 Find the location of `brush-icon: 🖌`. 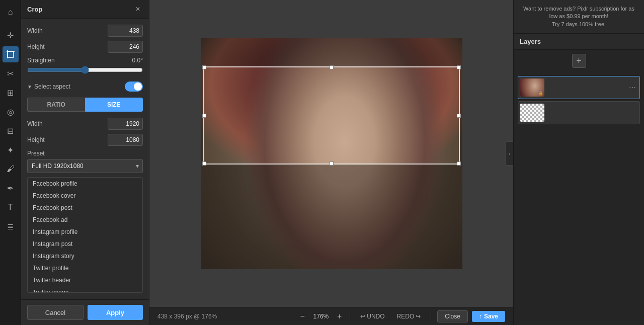

brush-icon: 🖌 is located at coordinates (11, 169).